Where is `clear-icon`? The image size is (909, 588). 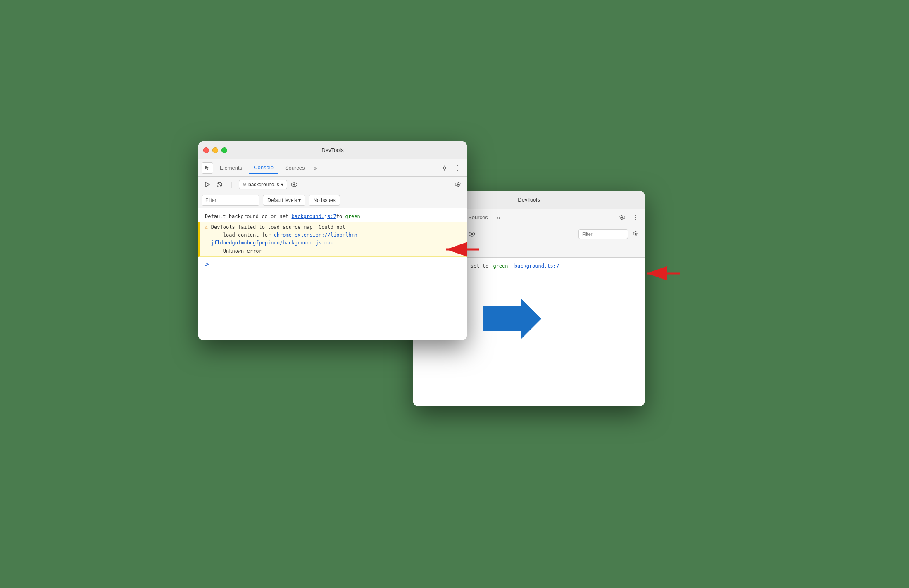 clear-icon is located at coordinates (219, 185).